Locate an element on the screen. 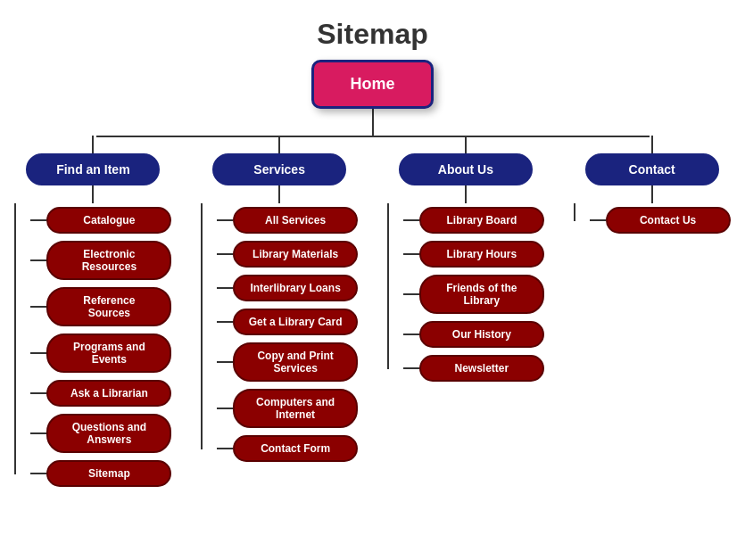 The width and height of the screenshot is (745, 560). child-node-services-0: All Services is located at coordinates (295, 220).